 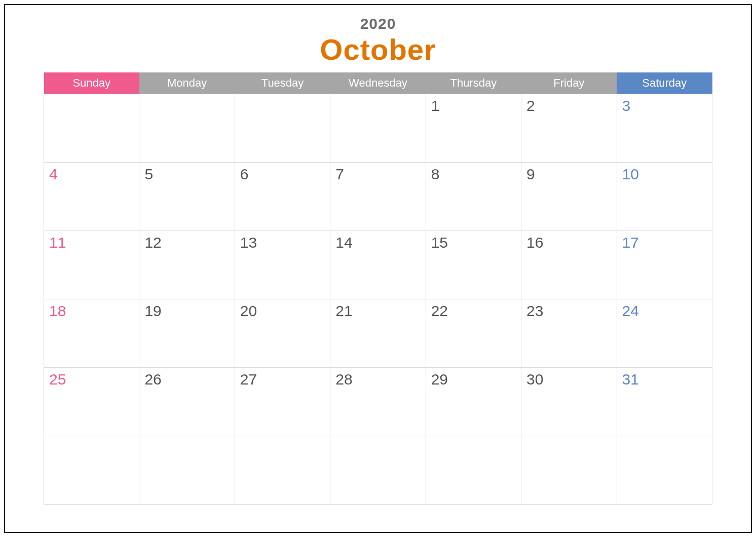 What do you see at coordinates (187, 333) in the screenshot?
I see `day-cell: 19` at bounding box center [187, 333].